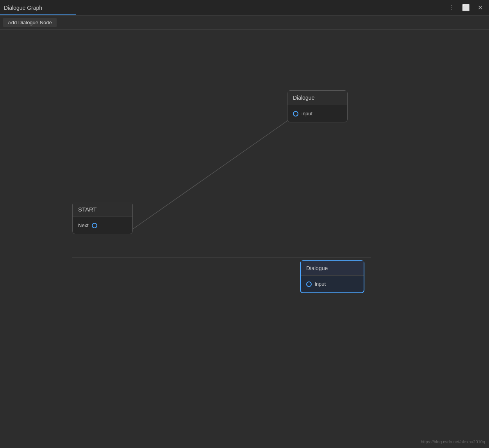 This screenshot has height=448, width=489. I want to click on dialogue-2-input-port-circle, so click(309, 284).